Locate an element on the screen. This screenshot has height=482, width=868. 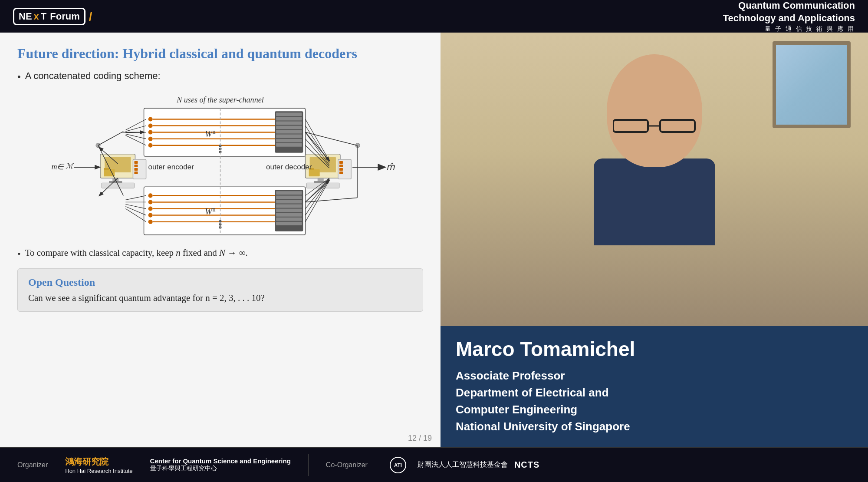
svg-text: m̂ is located at coordinates (391, 167).